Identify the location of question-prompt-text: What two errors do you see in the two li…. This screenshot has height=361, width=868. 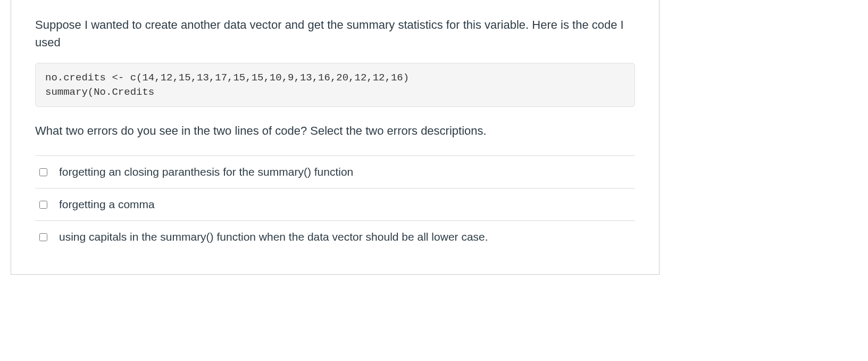
(335, 131).